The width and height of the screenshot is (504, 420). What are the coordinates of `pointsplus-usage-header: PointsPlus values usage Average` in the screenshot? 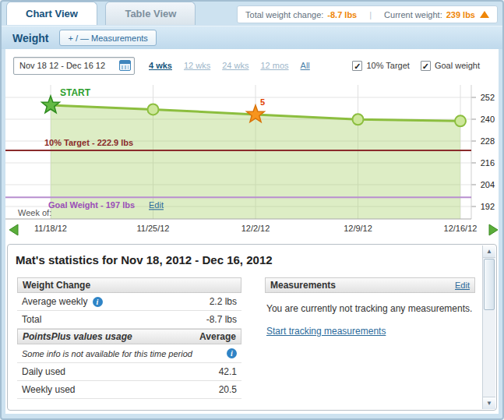 It's located at (129, 337).